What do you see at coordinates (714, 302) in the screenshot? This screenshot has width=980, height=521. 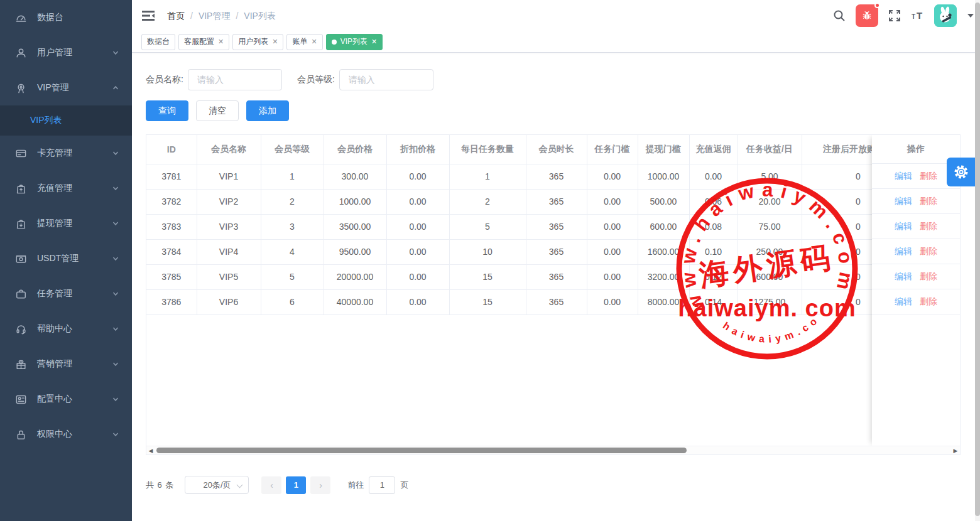 I see `table-cell: 0.14` at bounding box center [714, 302].